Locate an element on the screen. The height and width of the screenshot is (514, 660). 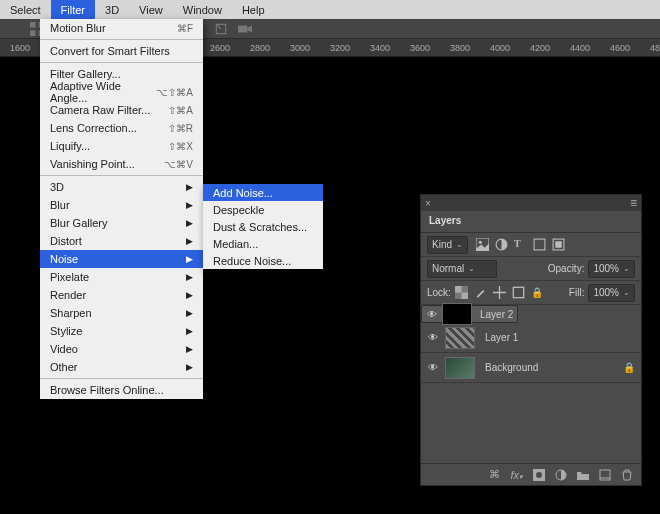
fx-icon: fx▾ is located at coordinates (516, 475).